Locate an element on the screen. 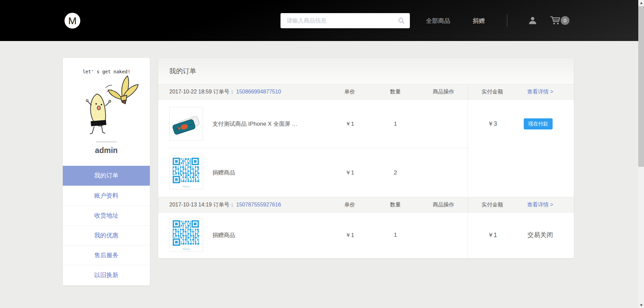  logo: M is located at coordinates (73, 21).